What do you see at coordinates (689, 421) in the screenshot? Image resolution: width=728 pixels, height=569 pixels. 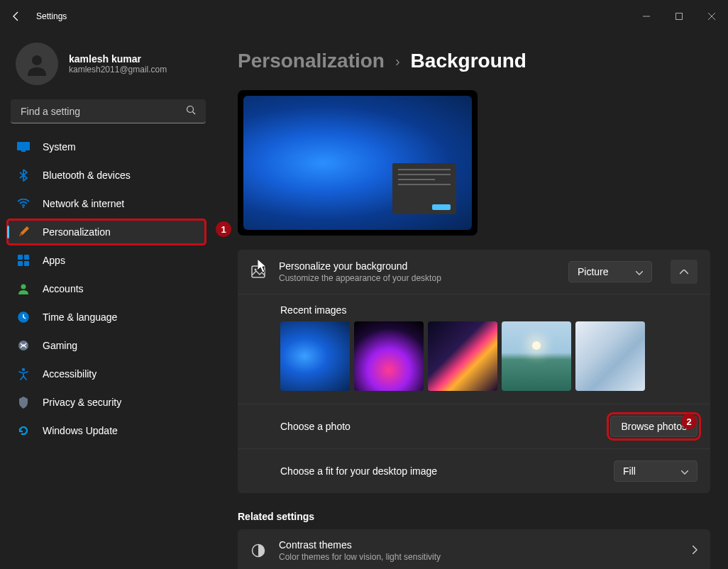 I see `annotation-badge-2: 2` at bounding box center [689, 421].